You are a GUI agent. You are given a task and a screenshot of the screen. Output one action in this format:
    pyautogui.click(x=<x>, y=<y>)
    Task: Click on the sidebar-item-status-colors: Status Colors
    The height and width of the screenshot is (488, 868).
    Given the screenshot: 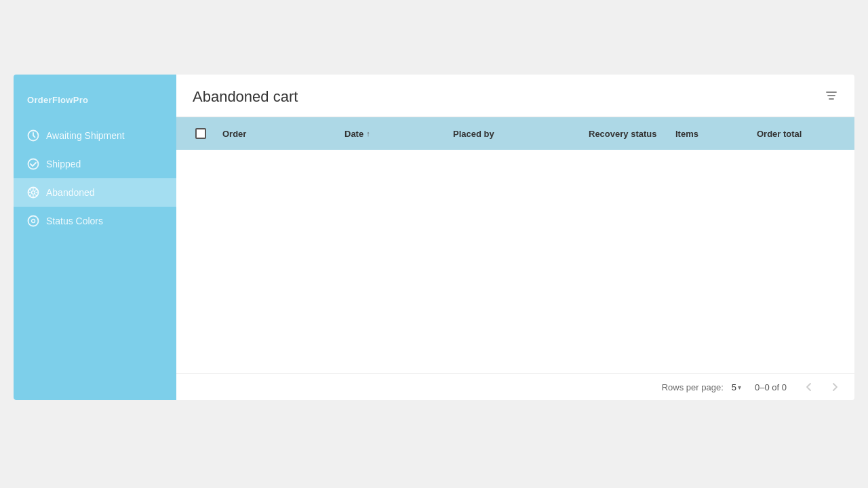 What is the action you would take?
    pyautogui.click(x=95, y=221)
    